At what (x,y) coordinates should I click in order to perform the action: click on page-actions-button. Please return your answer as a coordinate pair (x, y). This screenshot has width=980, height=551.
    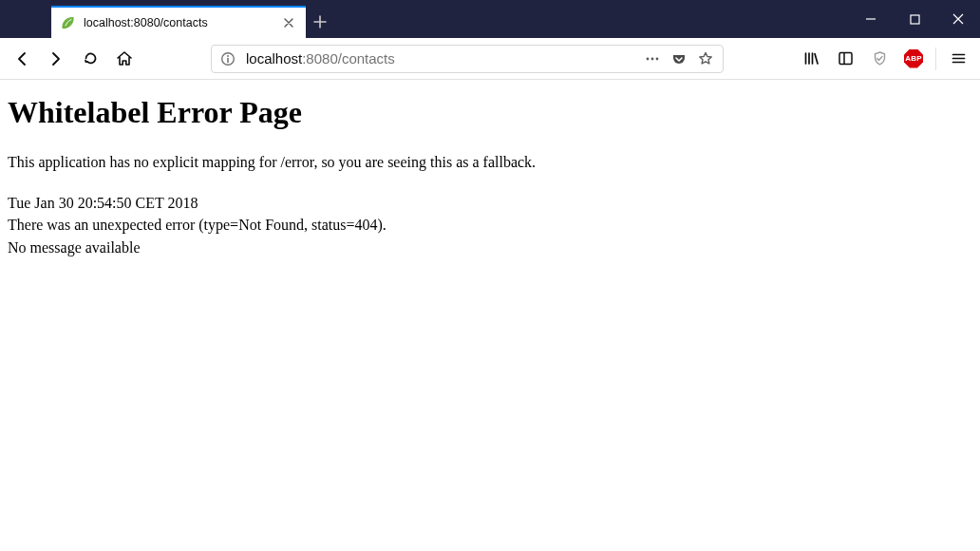
    Looking at the image, I should click on (652, 59).